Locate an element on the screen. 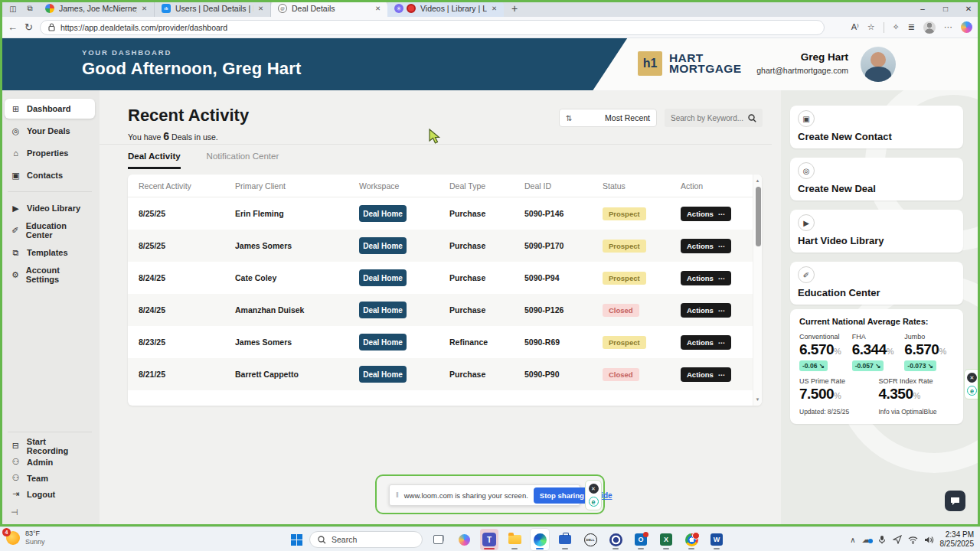 This screenshot has width=980, height=551. activity-tab: Deal Activity is located at coordinates (155, 161).